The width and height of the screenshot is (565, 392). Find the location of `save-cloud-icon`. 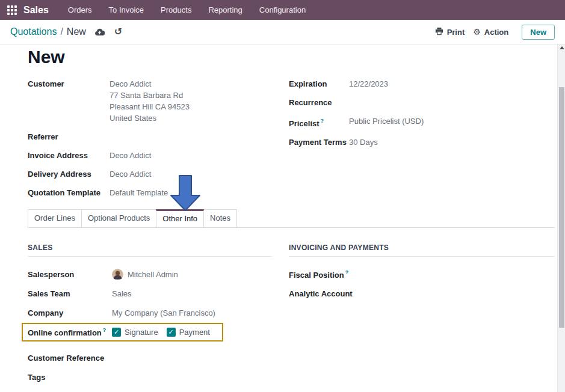

save-cloud-icon is located at coordinates (100, 32).